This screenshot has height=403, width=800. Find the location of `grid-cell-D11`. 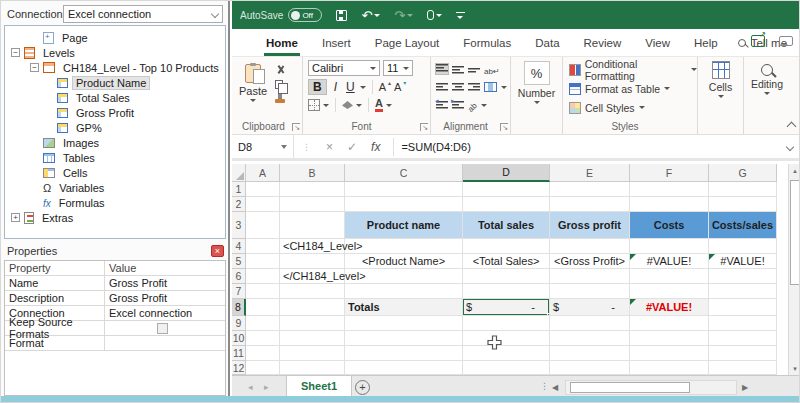

grid-cell-D11 is located at coordinates (506, 354).